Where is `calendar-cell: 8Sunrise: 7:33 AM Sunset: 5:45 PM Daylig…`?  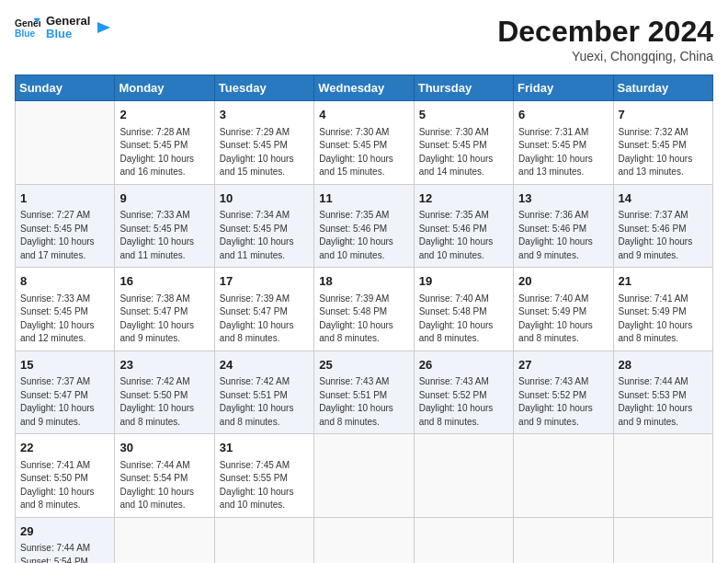
calendar-cell: 8Sunrise: 7:33 AM Sunset: 5:45 PM Daylig… is located at coordinates (65, 309).